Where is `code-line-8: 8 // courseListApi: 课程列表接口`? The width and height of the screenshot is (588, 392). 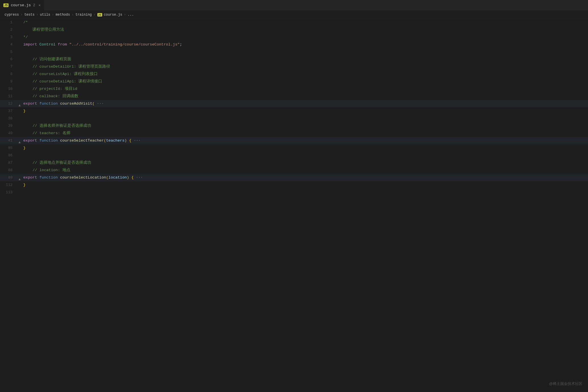 code-line-8: 8 // courseListApi: 课程列表接口 is located at coordinates (294, 74).